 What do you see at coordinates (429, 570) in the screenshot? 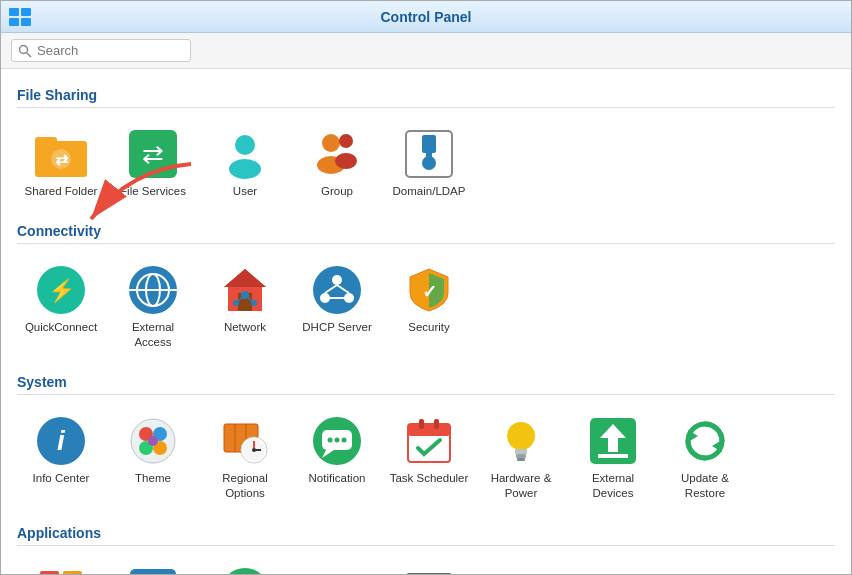
I see `terminal-snmp-icon-wrap: >_` at bounding box center [429, 570].